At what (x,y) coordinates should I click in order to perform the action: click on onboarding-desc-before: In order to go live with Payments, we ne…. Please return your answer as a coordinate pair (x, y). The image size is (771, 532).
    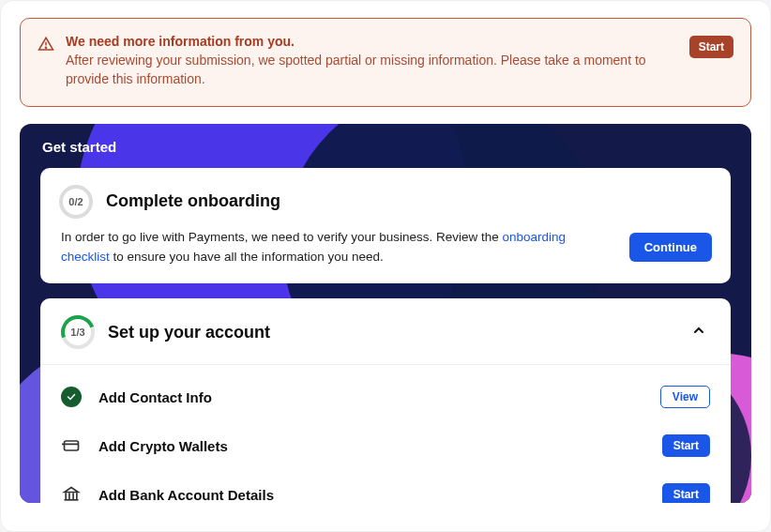
    Looking at the image, I should click on (281, 236).